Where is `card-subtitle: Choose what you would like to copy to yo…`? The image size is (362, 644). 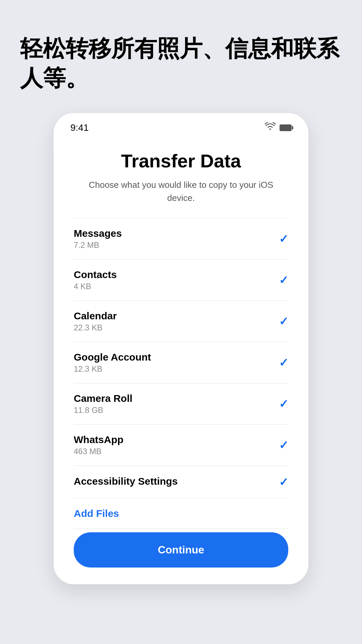 card-subtitle: Choose what you would like to copy to yo… is located at coordinates (181, 192).